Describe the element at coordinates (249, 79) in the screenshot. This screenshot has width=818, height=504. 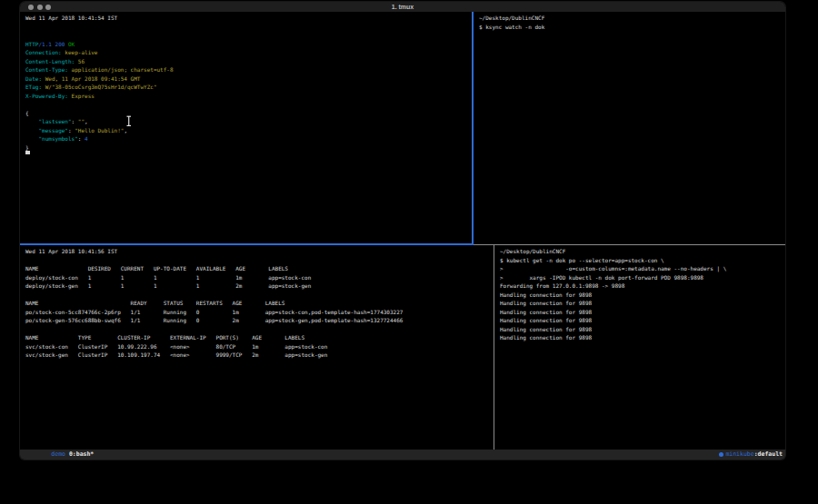
I see `terminal-line: Date: Wed, 11 Apr 2018 09:41:54 GMT` at that location.